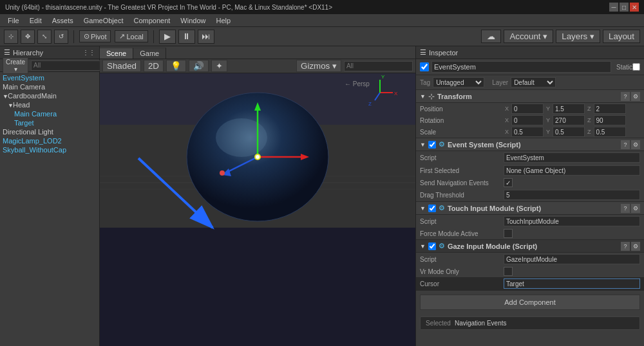 The image size is (644, 346). What do you see at coordinates (636, 208) in the screenshot?
I see `touch-input-settings-button: ⚙` at bounding box center [636, 208].